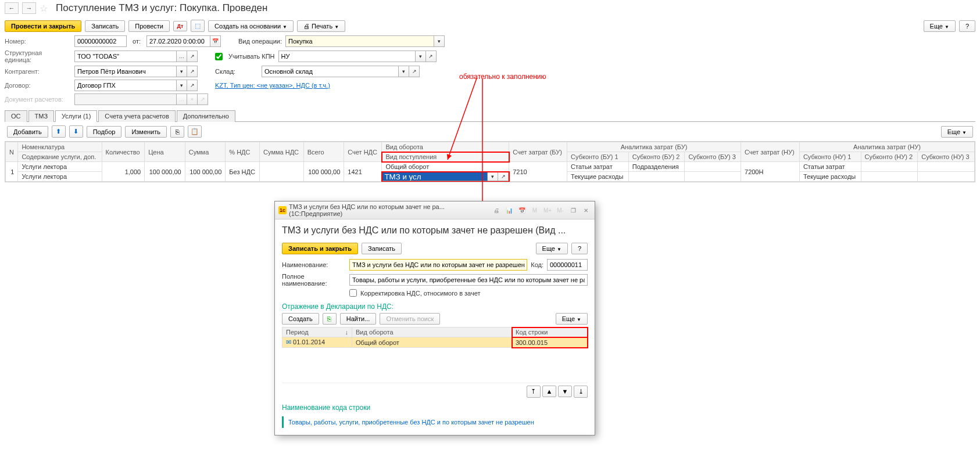 Image resolution: width=980 pixels, height=468 pixels. What do you see at coordinates (60, 157) in the screenshot?
I see `th-nomenclature-sub: Содержание услуги, доп.` at bounding box center [60, 157].